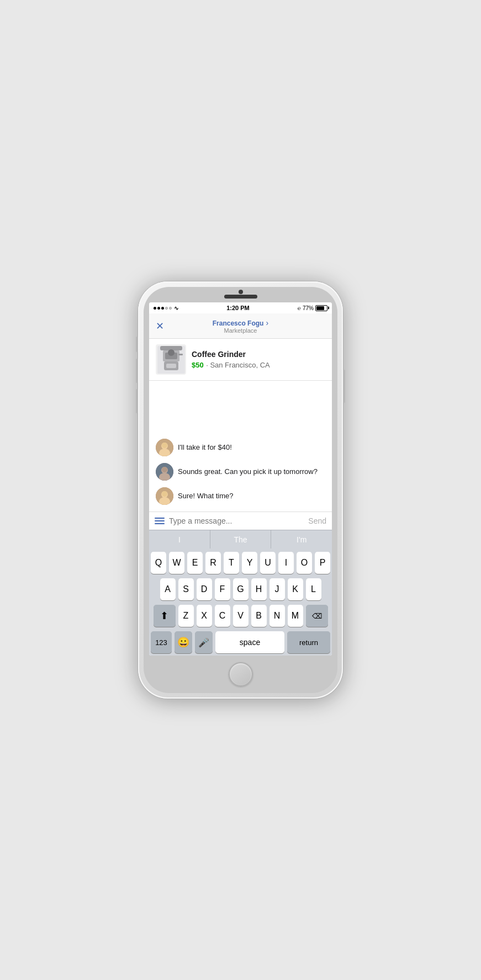 Image resolution: width=481 pixels, height=980 pixels. What do you see at coordinates (223, 589) in the screenshot?
I see `key-f: F` at bounding box center [223, 589].